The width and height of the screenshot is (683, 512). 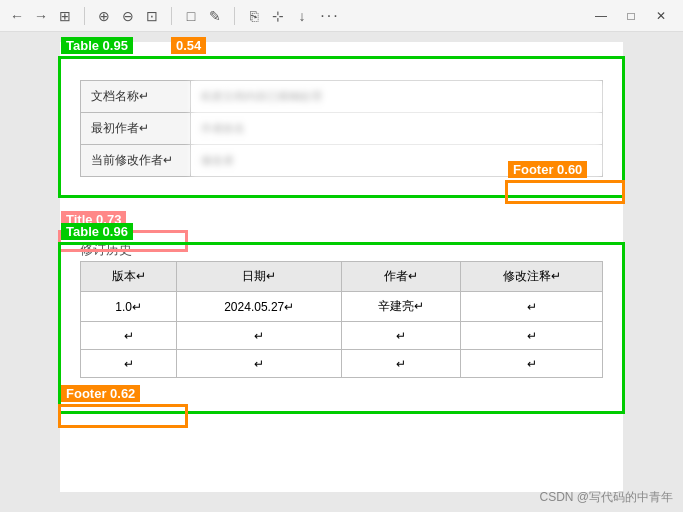 I want to click on separator2, so click(x=172, y=16).